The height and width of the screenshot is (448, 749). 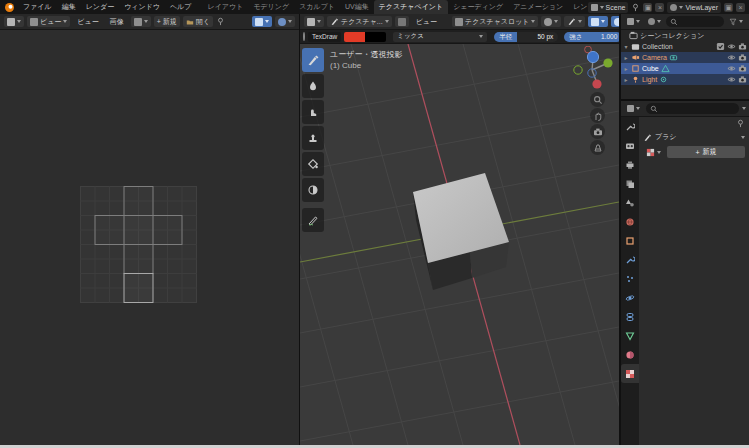 What do you see at coordinates (740, 124) in the screenshot?
I see `pin-id-icon` at bounding box center [740, 124].